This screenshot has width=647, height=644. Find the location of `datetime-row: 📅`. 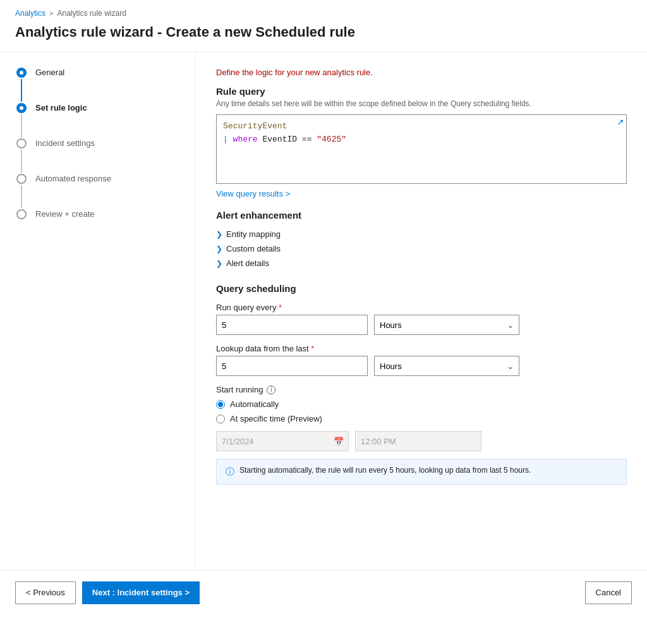

datetime-row: 📅 is located at coordinates (421, 441).